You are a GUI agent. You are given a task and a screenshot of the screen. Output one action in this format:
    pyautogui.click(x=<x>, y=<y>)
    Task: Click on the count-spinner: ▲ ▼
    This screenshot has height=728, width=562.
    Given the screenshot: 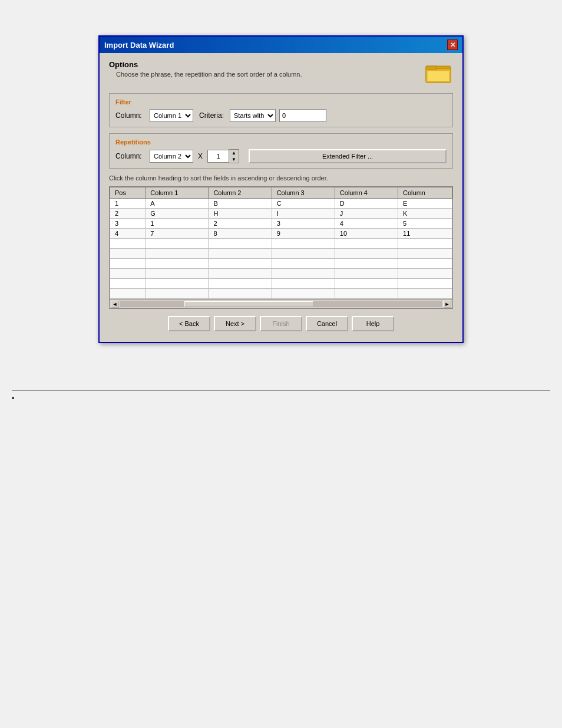 What is the action you would take?
    pyautogui.click(x=223, y=156)
    